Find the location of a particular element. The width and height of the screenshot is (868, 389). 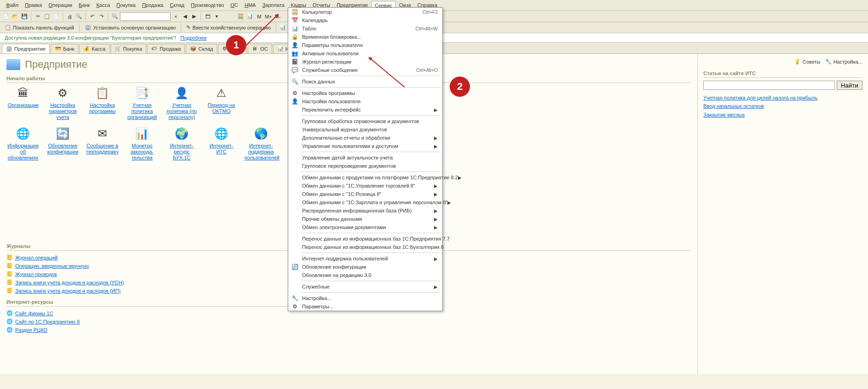

menu-item: 🧮КалькуляторCtrl+F2 is located at coordinates (365, 12).